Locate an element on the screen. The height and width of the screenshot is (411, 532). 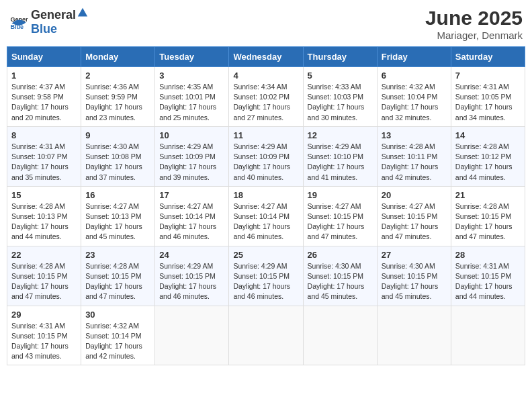
daylight: Daylight: 17 hours and 41 minutes. is located at coordinates (336, 172).